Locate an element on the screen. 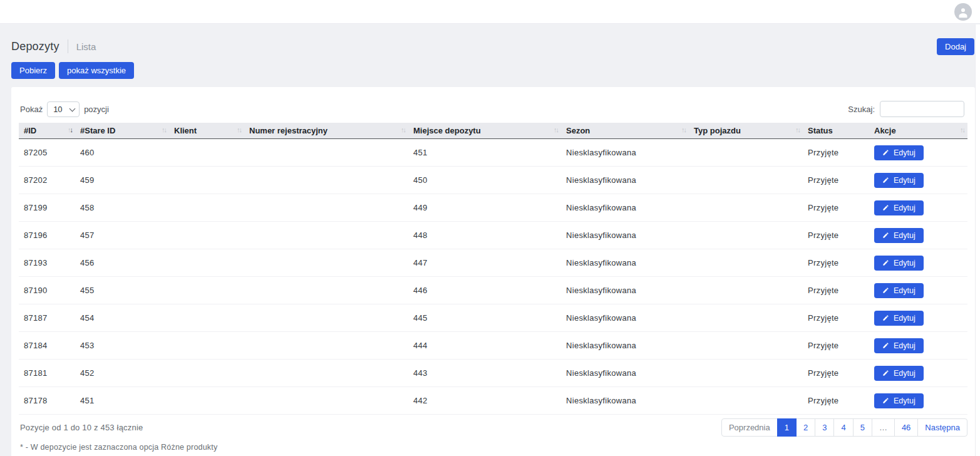  column-header-miejsce-depozytu: Miejsce depozytu↑↓ is located at coordinates (485, 131).